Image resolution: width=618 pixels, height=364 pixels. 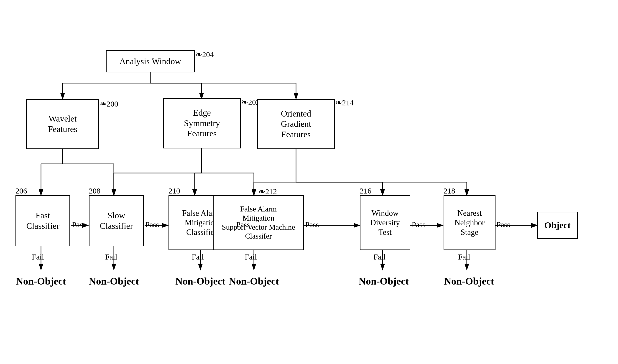 What do you see at coordinates (152, 225) in the screenshot?
I see `pass-label-2: Pass` at bounding box center [152, 225].